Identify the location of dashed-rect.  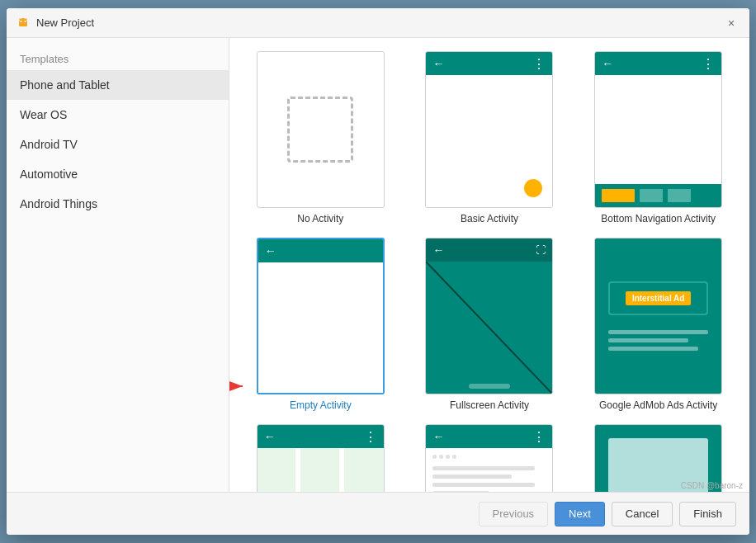
(320, 130).